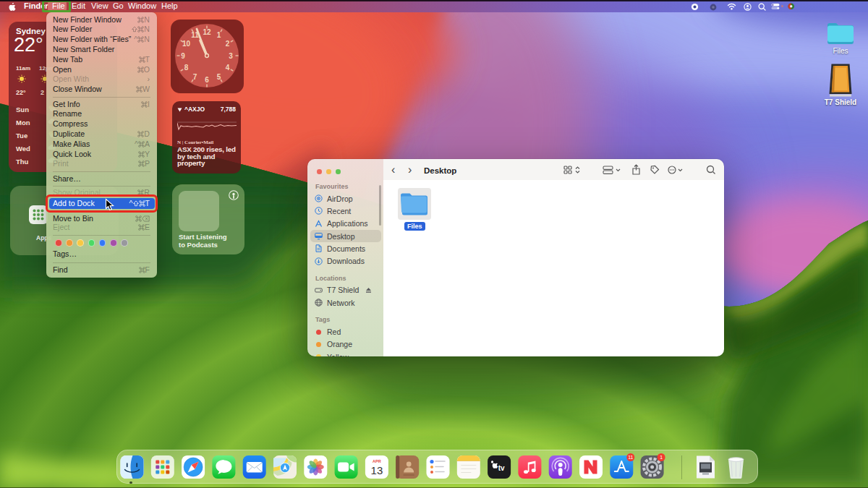 The width and height of the screenshot is (868, 488). I want to click on svg-text: 3, so click(231, 56).